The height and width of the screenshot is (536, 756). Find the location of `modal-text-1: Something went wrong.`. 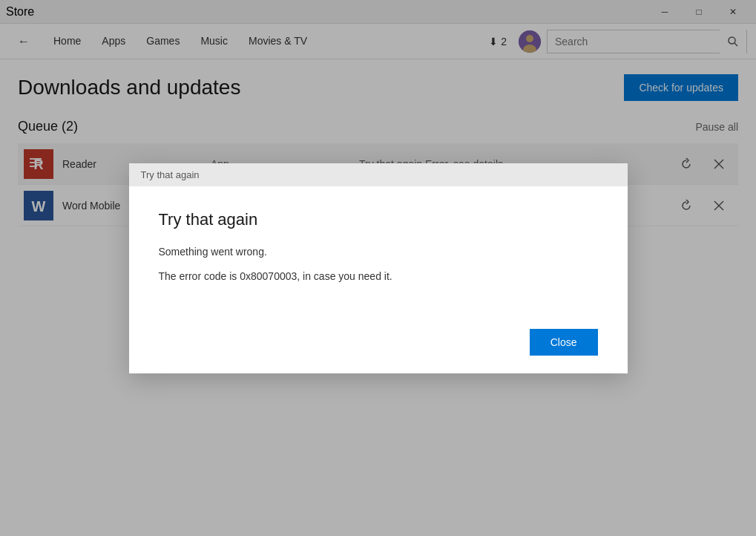

modal-text-1: Something went wrong. is located at coordinates (378, 252).